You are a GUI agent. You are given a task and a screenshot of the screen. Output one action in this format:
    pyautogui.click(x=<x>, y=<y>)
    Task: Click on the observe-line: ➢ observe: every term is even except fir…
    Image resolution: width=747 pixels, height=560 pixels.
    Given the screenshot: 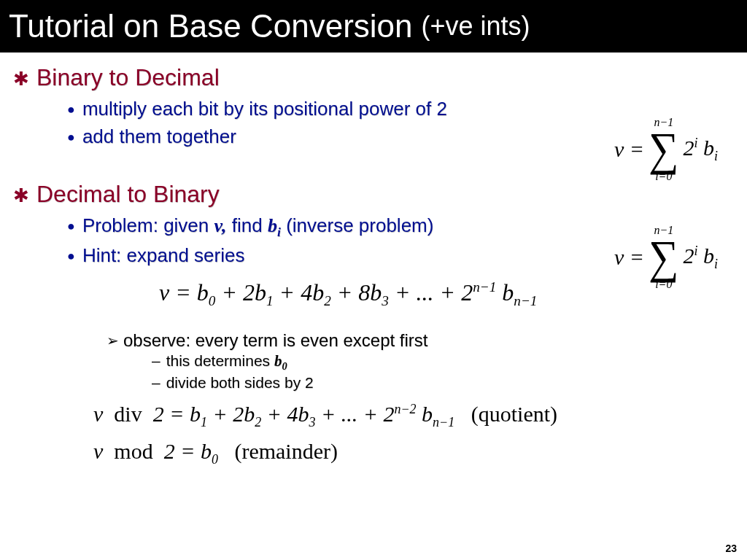 What is the action you would take?
    pyautogui.click(x=420, y=341)
    